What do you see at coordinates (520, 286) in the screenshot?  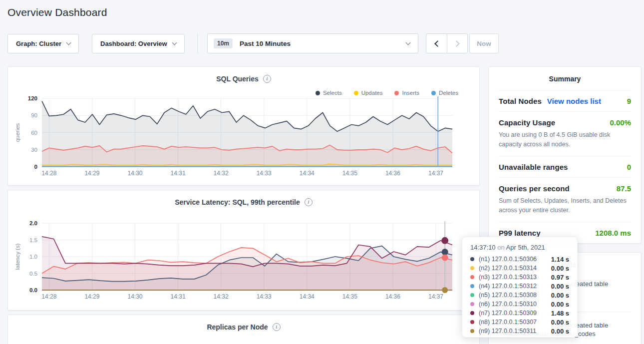 I see `tooltip-node-row: (n4) 127.0.0.1:50312 0.00 s` at bounding box center [520, 286].